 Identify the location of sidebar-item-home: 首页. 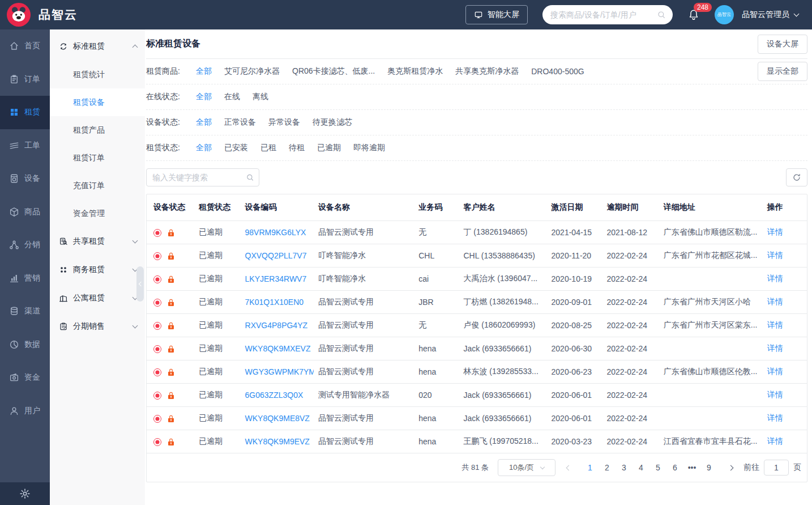
(25, 46).